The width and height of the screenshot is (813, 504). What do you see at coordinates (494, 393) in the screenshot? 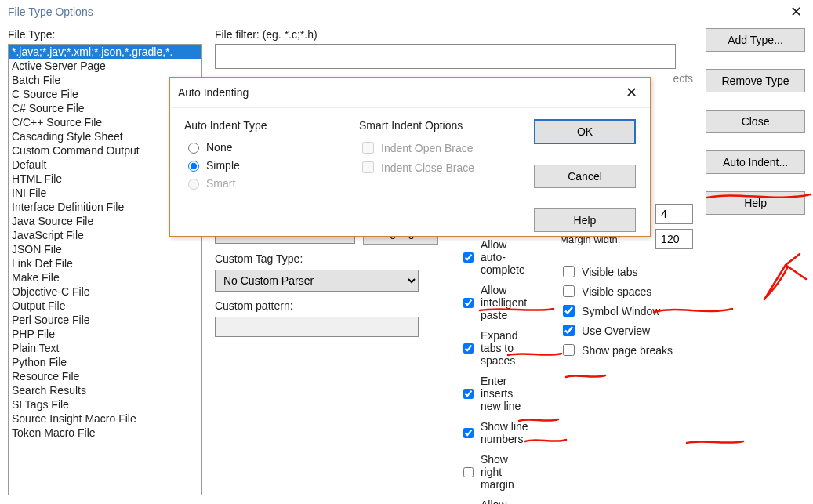
I see `opt-enter-newline: Enter inserts new line` at bounding box center [494, 393].